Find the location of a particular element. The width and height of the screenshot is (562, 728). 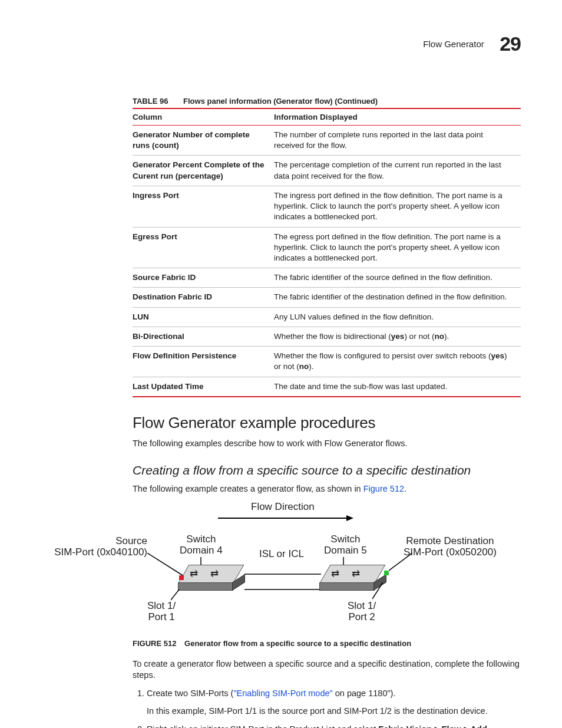

source-leader-line is located at coordinates (165, 565).